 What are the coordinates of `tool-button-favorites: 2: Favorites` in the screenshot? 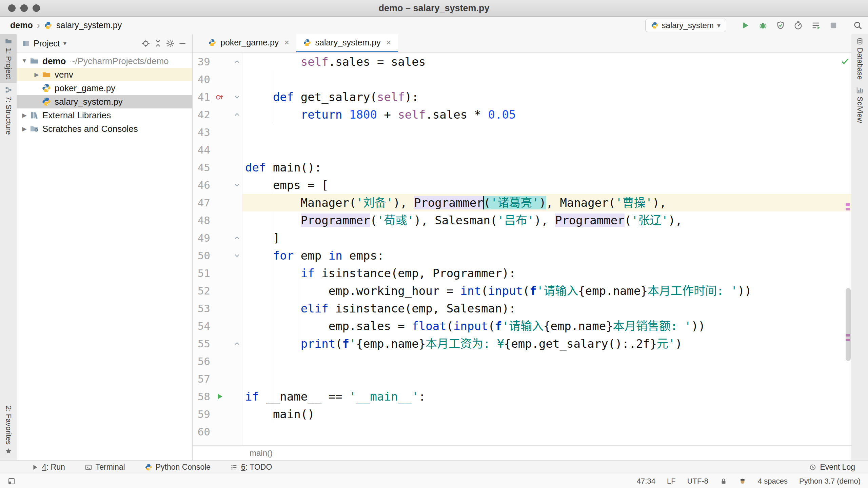 It's located at (8, 430).